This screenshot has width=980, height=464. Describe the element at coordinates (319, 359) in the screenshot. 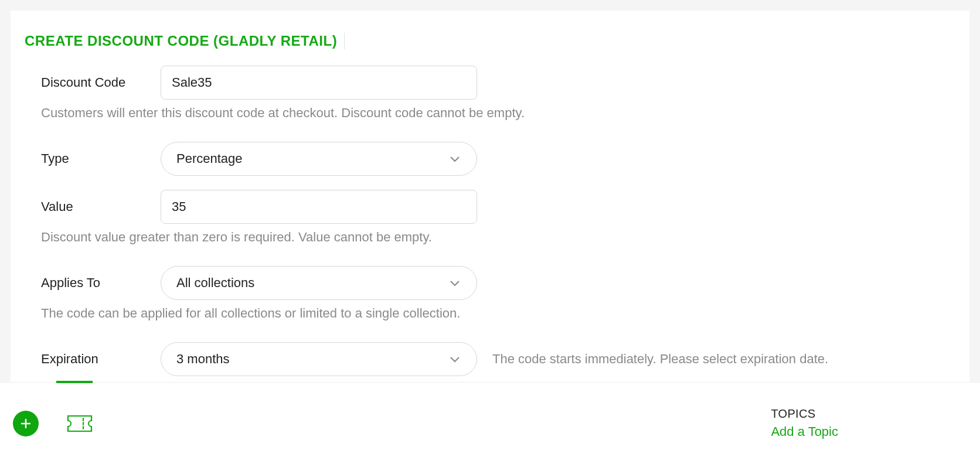

I see `select-expiration: 3 months` at that location.